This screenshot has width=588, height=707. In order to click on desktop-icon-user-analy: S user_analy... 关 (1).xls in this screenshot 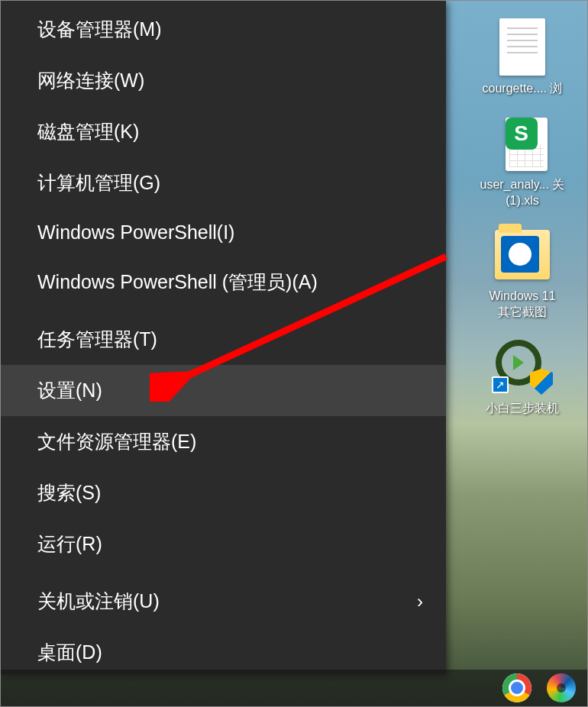, I will do `click(522, 160)`.